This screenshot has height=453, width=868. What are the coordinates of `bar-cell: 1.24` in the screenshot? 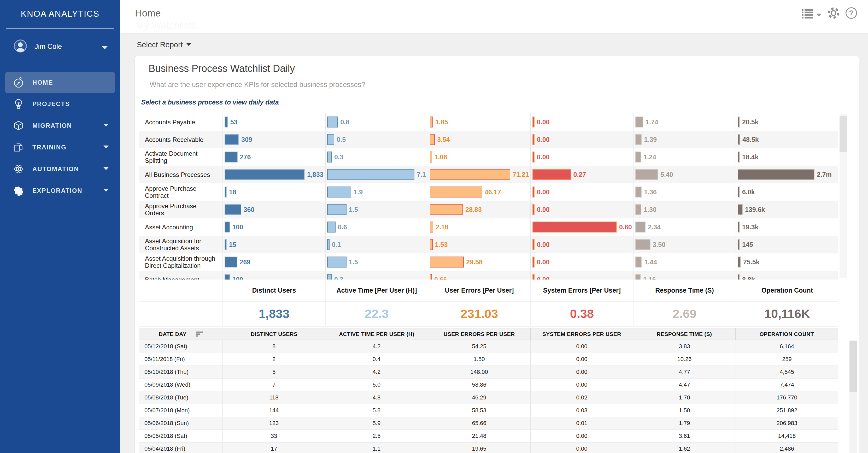 It's located at (684, 157).